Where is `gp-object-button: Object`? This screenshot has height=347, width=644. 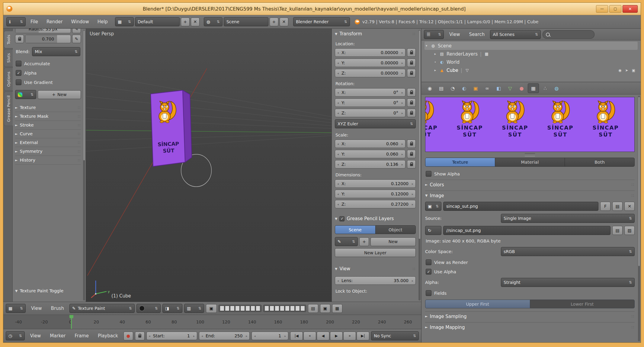 gp-object-button: Object is located at coordinates (396, 230).